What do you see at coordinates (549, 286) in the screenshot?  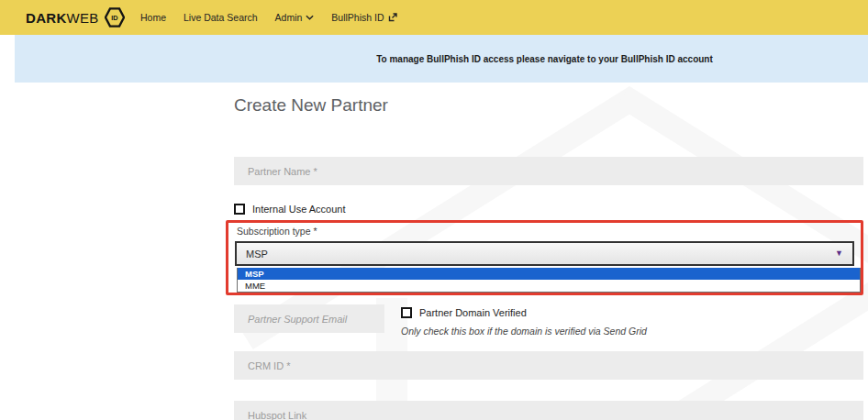 I see `subscription-option-mme: MME` at bounding box center [549, 286].